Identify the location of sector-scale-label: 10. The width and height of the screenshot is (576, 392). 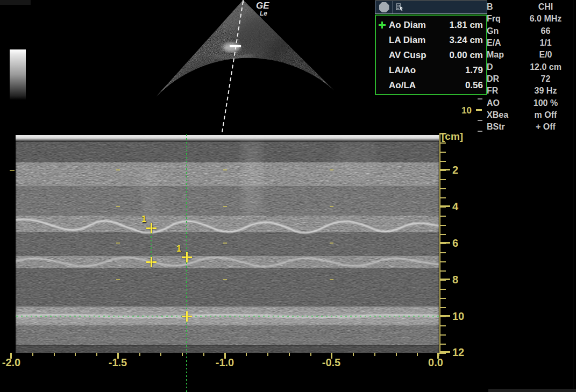
(467, 111).